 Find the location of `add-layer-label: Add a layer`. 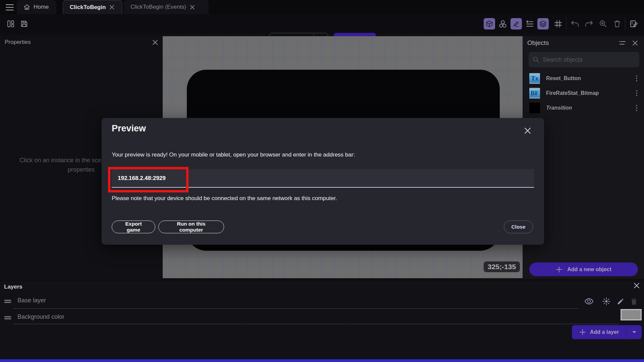

add-layer-label: Add a layer is located at coordinates (604, 332).